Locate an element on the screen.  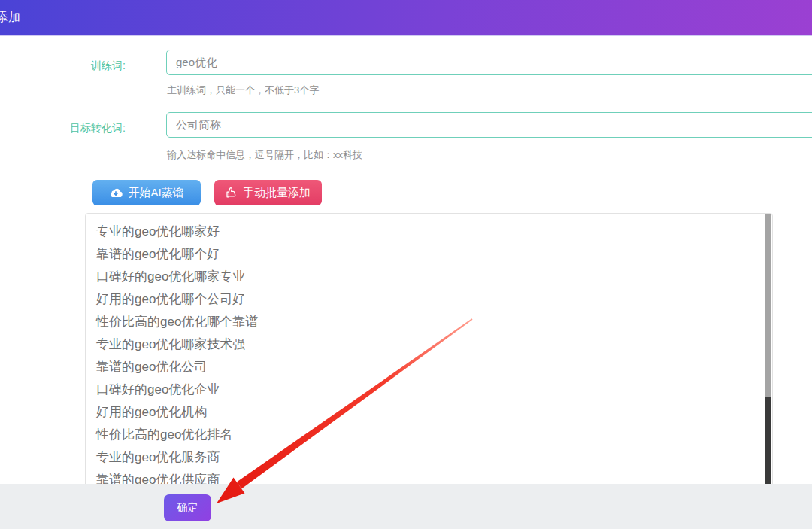
scrollbar-track is located at coordinates (768, 306).